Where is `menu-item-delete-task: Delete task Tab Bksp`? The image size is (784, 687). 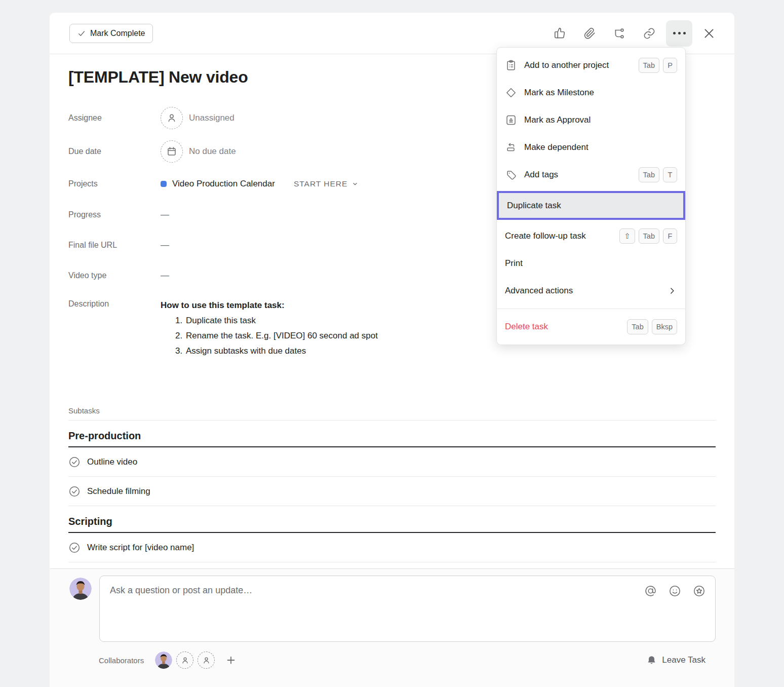
menu-item-delete-task: Delete task Tab Bksp is located at coordinates (591, 327).